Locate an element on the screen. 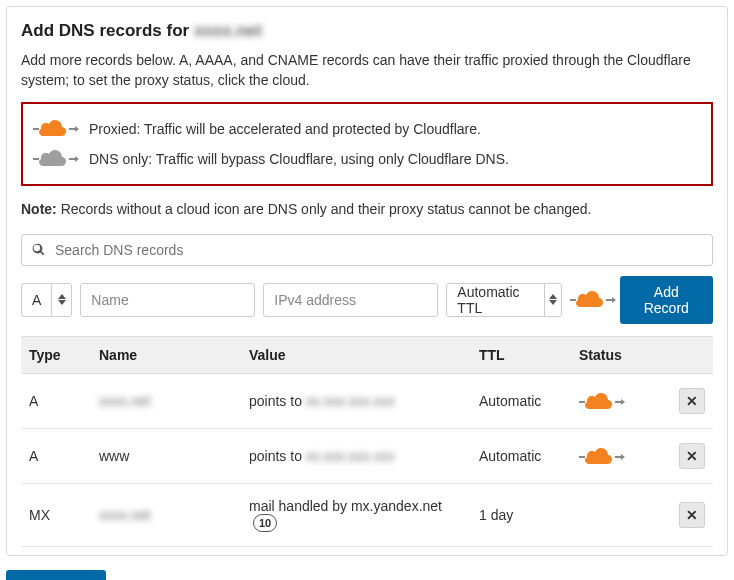 The width and height of the screenshot is (734, 580). add-record-form: A Automatic TTL Add Record is located at coordinates (367, 300).